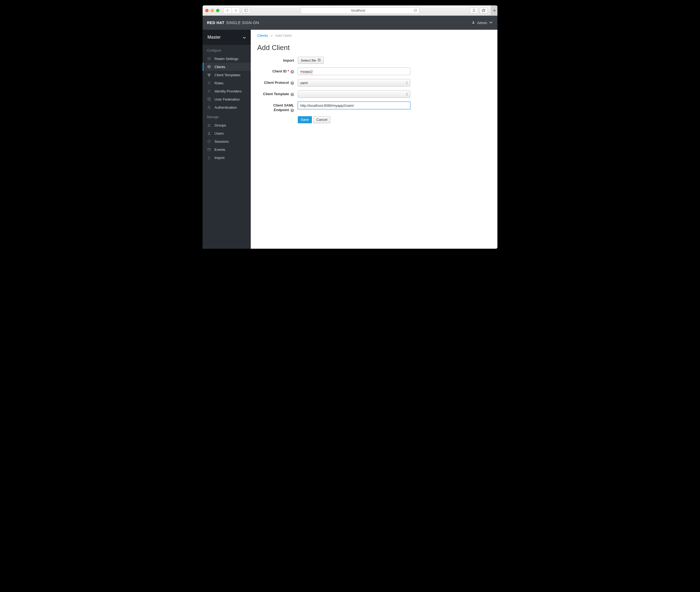  Describe the element at coordinates (494, 11) in the screenshot. I see `new-tab-button` at that location.